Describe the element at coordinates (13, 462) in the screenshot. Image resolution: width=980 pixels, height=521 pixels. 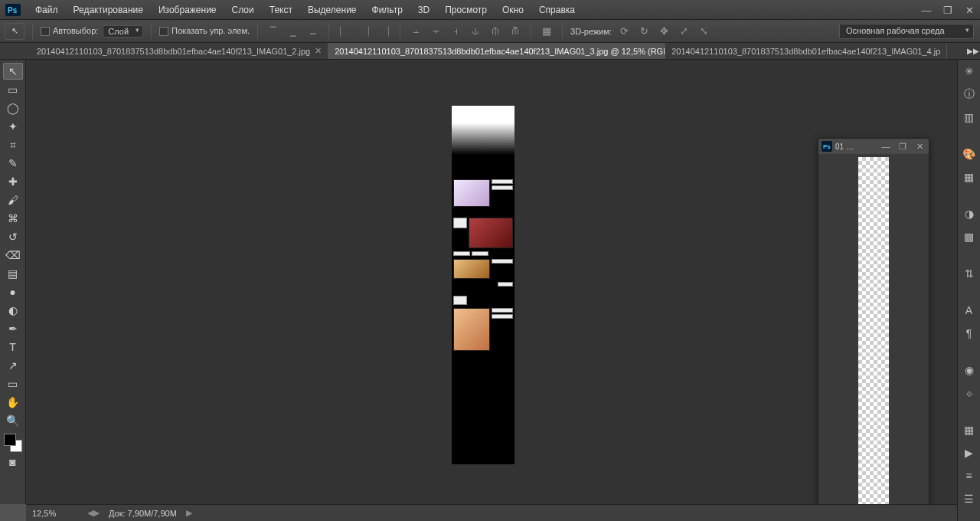
I see `quick-mask-toggle: ◙` at that location.